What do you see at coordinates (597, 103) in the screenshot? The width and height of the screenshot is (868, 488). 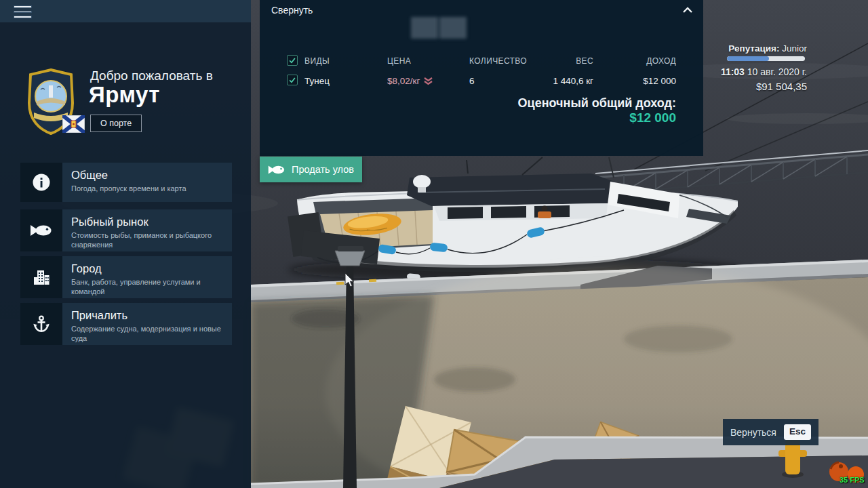 I see `total-income-label: Оценочный общий доход:` at bounding box center [597, 103].